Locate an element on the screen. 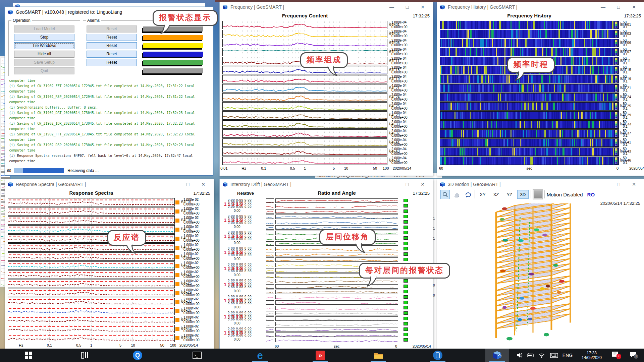  alarm-reset-button-5: Reset is located at coordinates (112, 62).